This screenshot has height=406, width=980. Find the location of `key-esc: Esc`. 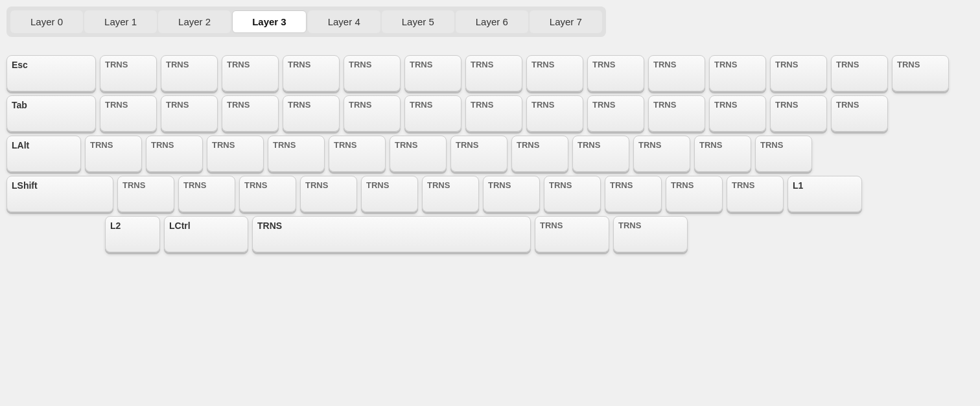

key-esc: Esc is located at coordinates (51, 73).